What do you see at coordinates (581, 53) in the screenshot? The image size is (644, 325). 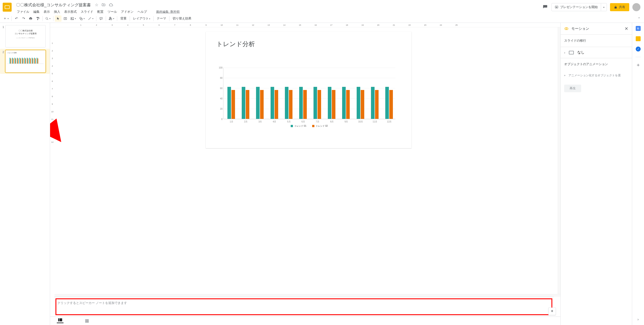 I see `transition-value: なし` at bounding box center [581, 53].